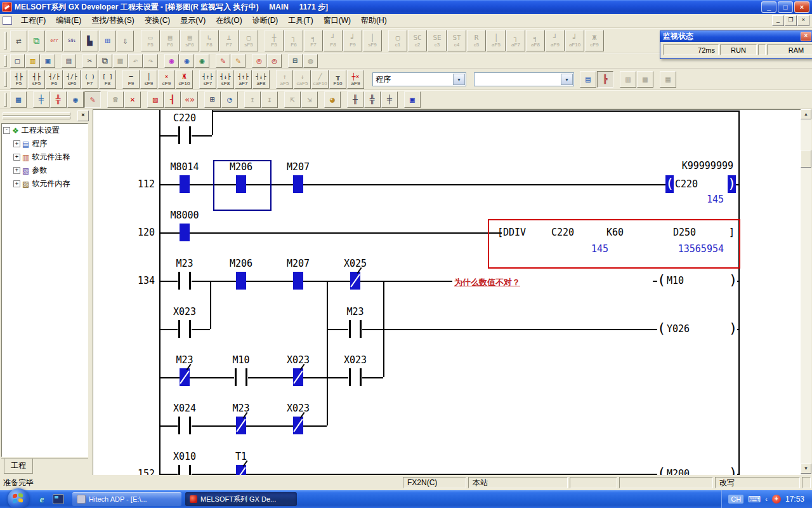  What do you see at coordinates (374, 20) in the screenshot?
I see `menu-帮助H: 帮助(H)` at bounding box center [374, 20].